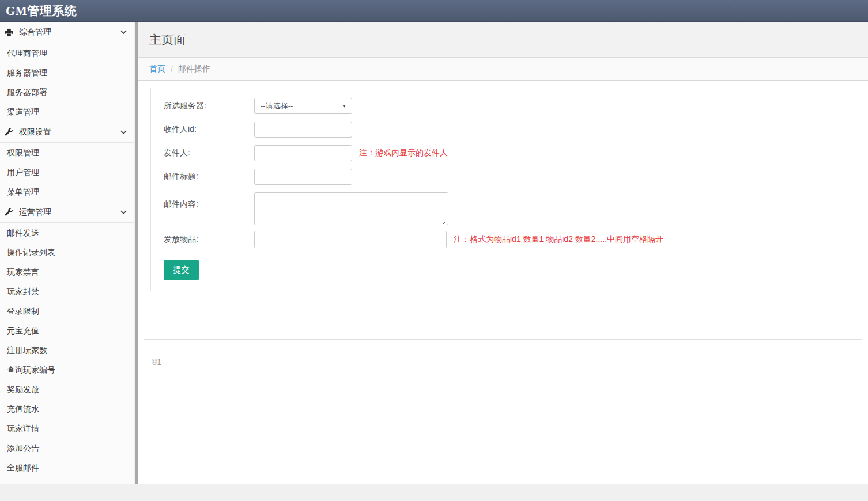  Describe the element at coordinates (9, 32) in the screenshot. I see `print-icon` at that location.